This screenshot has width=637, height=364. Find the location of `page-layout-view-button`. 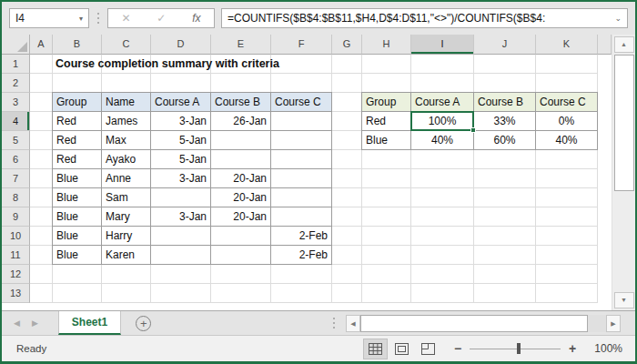

page-layout-view-button is located at coordinates (402, 349).